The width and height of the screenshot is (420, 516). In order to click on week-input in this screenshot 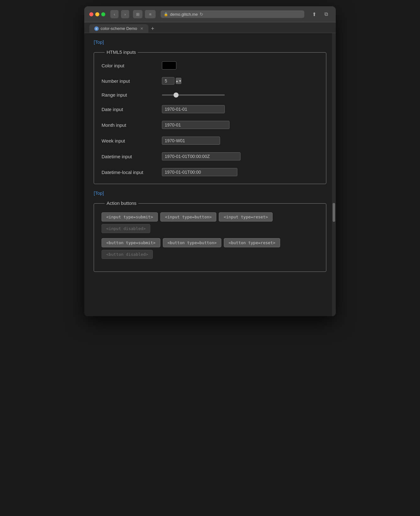, I will do `click(191, 141)`.